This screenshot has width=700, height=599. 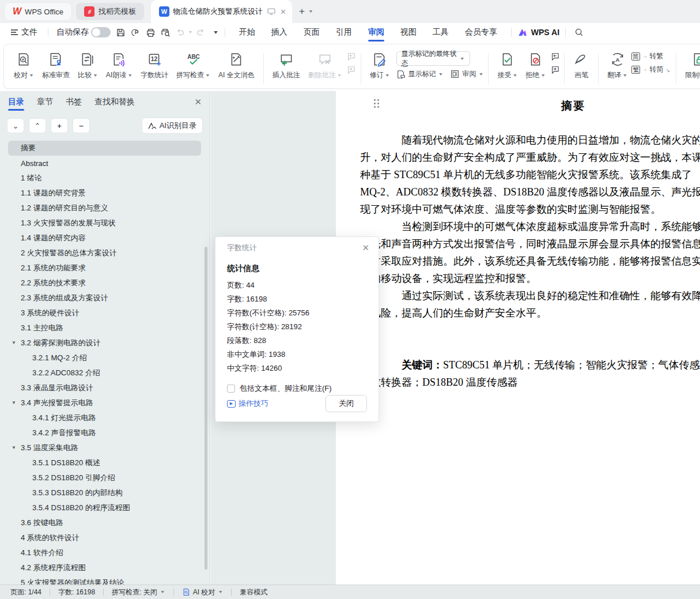 What do you see at coordinates (286, 66) in the screenshot?
I see `insert-comment-button: 插入批注` at bounding box center [286, 66].